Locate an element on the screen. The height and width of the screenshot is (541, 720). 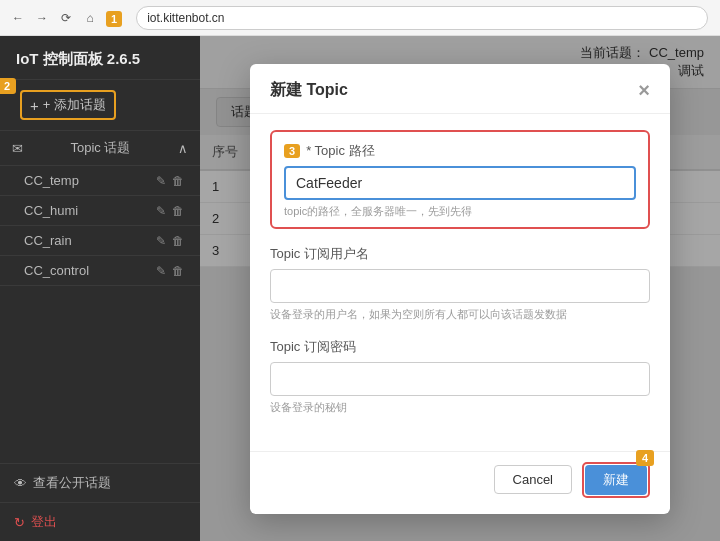
topic-section: ✉ Topic 话题 ∧ CC_temp ✎ 🗑 CC_humi ✎ 🗑 CC_ is located at coordinates (100, 208).